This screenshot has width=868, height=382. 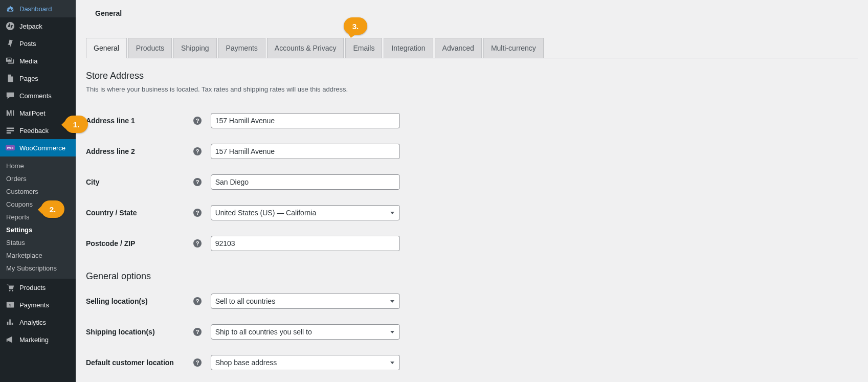 I want to click on sidebar-item-media: Media, so click(x=38, y=61).